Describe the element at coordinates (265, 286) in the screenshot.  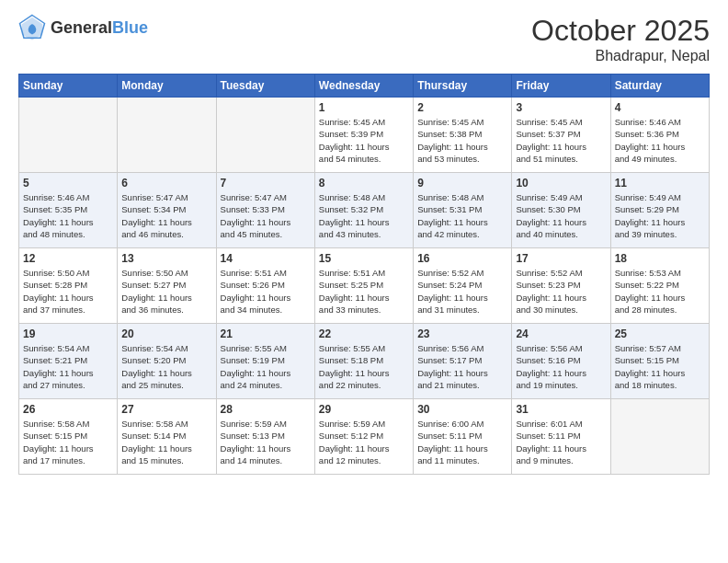
I see `cell-3-3: 14Sunrise: 5:51 AMSunset: 5:26 PMDayligh…` at that location.